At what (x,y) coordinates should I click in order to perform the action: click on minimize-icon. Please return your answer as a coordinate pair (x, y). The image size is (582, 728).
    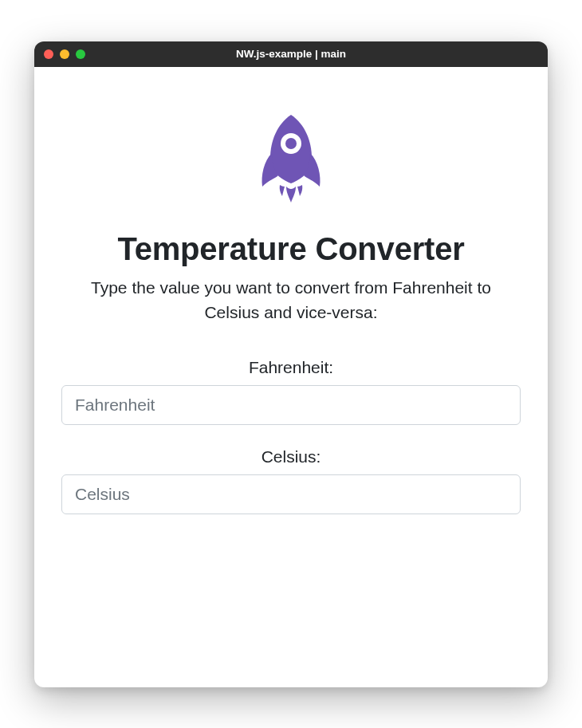
    Looking at the image, I should click on (65, 54).